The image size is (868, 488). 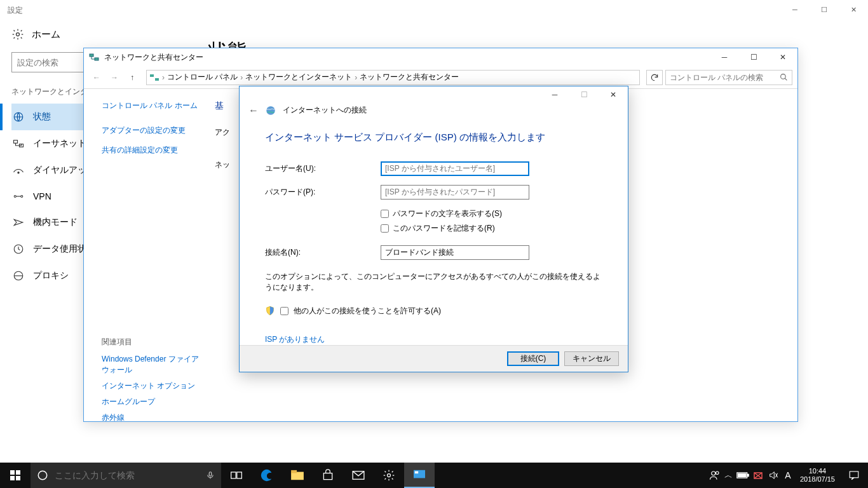 I want to click on dialog-title: インターネットへの接続, so click(x=325, y=111).